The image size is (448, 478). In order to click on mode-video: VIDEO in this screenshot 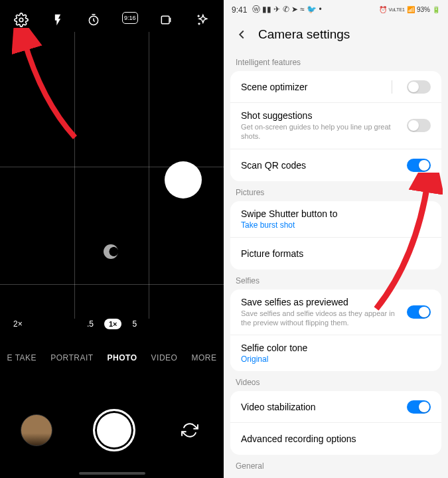, I will do `click(165, 358)`.